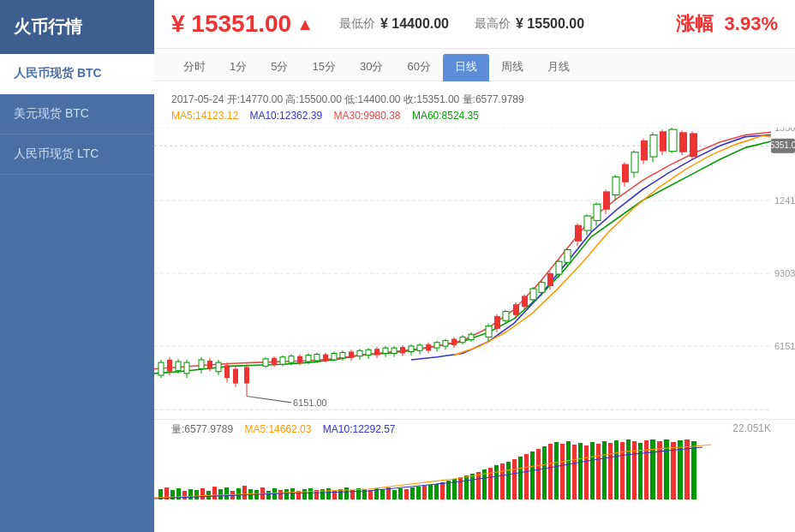 Image resolution: width=795 pixels, height=532 pixels. What do you see at coordinates (475, 430) in the screenshot?
I see `volume-info: 量:6577.9789 MA5:14662.03 MA10:12292.57 2…` at bounding box center [475, 430].